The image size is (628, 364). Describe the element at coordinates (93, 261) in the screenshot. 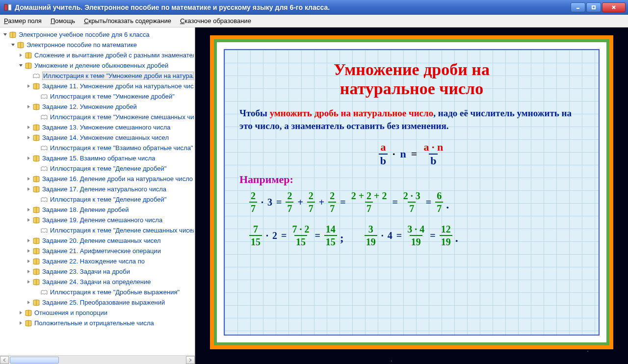

I see `tree-item-label: Задание 22. Нахождение числа по` at that location.